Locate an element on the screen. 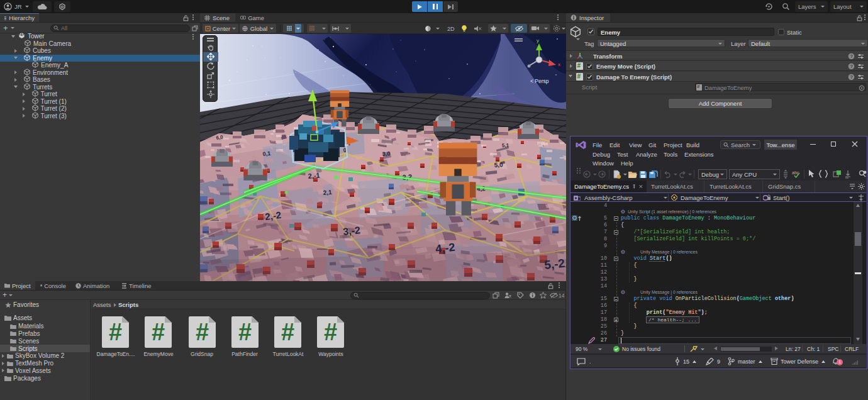  svg-text: 5,-2 is located at coordinates (555, 264).